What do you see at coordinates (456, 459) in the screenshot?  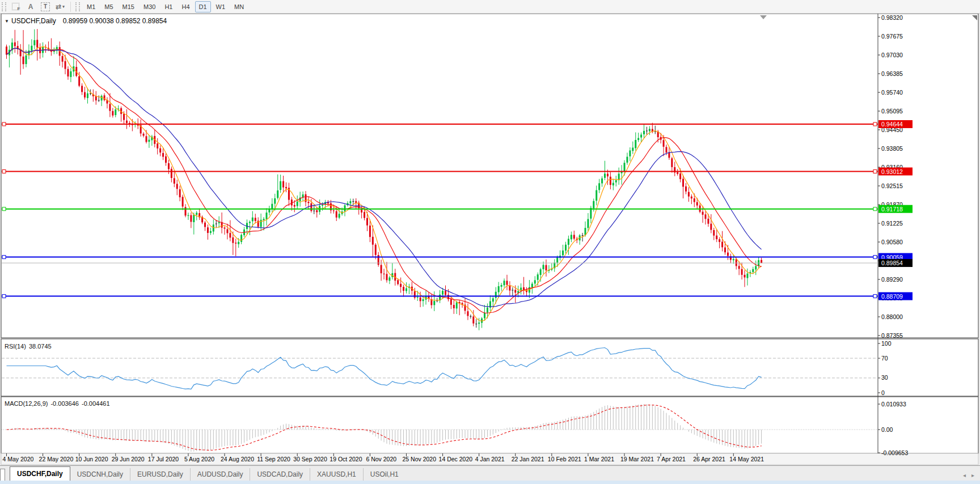 I see `svg-text: 14 Dec 2020` at bounding box center [456, 459].